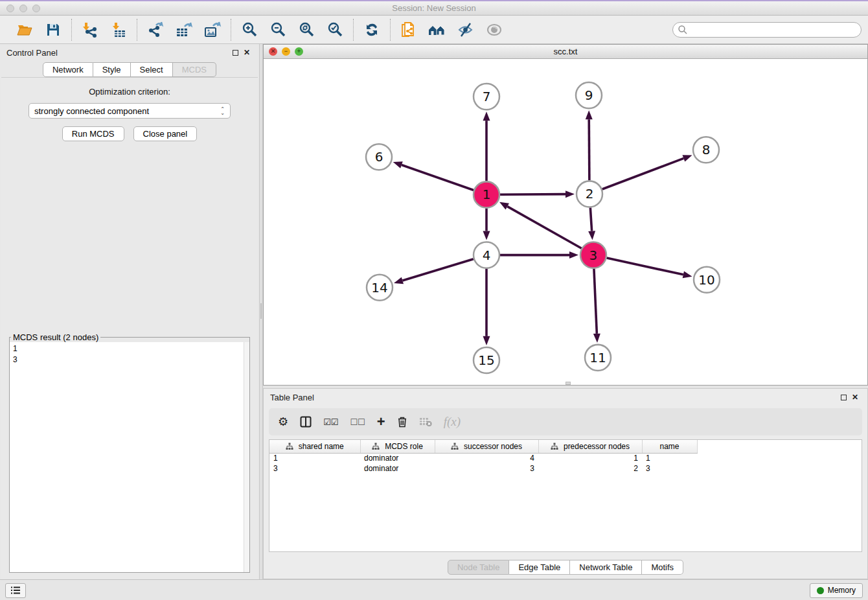 This screenshot has width=868, height=600. I want to click on export-image-button, so click(212, 30).